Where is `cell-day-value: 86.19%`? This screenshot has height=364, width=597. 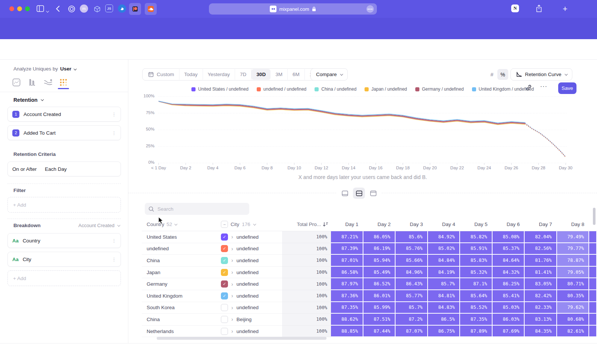 cell-day-value: 86.19% is located at coordinates (379, 249).